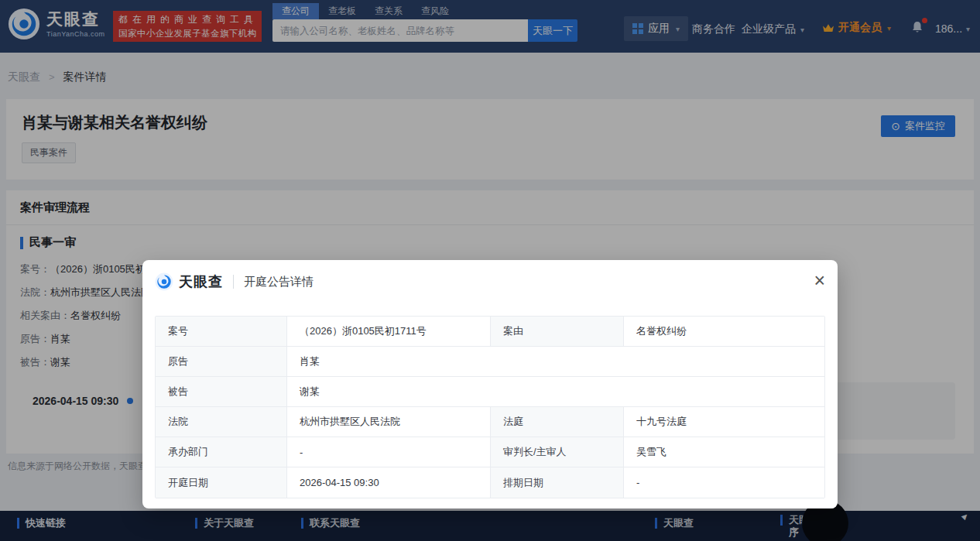  Describe the element at coordinates (557, 483) in the screenshot. I see `schedule-date-label-cell: 排期日期` at that location.